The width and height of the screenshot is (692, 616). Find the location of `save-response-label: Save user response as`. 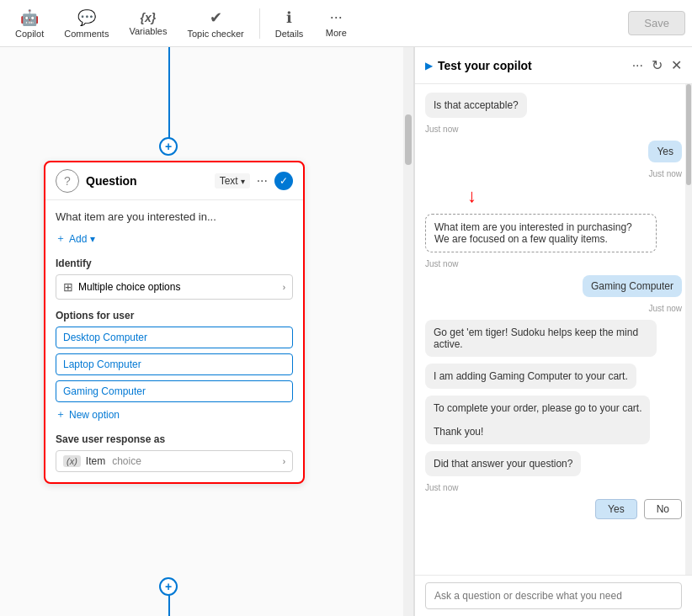

save-response-label: Save user response as is located at coordinates (174, 439).